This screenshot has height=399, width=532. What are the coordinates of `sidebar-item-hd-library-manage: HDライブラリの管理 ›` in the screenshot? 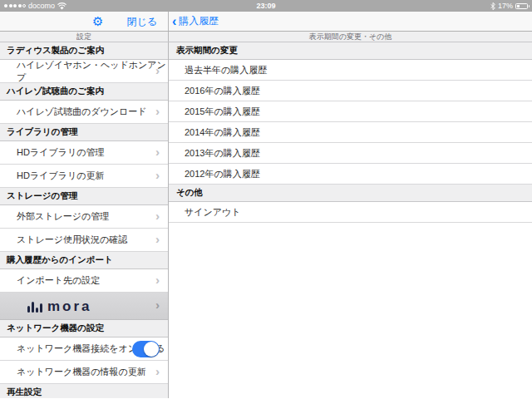 It's located at (84, 153).